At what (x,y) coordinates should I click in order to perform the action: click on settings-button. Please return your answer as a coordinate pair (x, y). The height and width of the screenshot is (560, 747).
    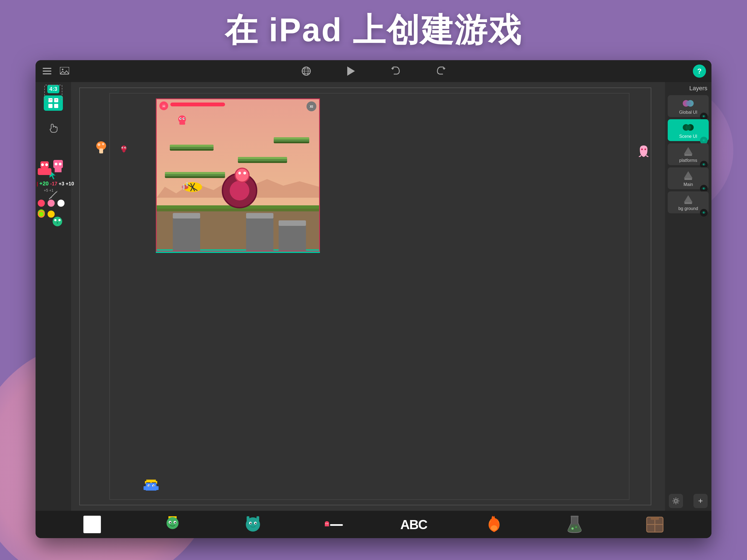
    Looking at the image, I should click on (676, 501).